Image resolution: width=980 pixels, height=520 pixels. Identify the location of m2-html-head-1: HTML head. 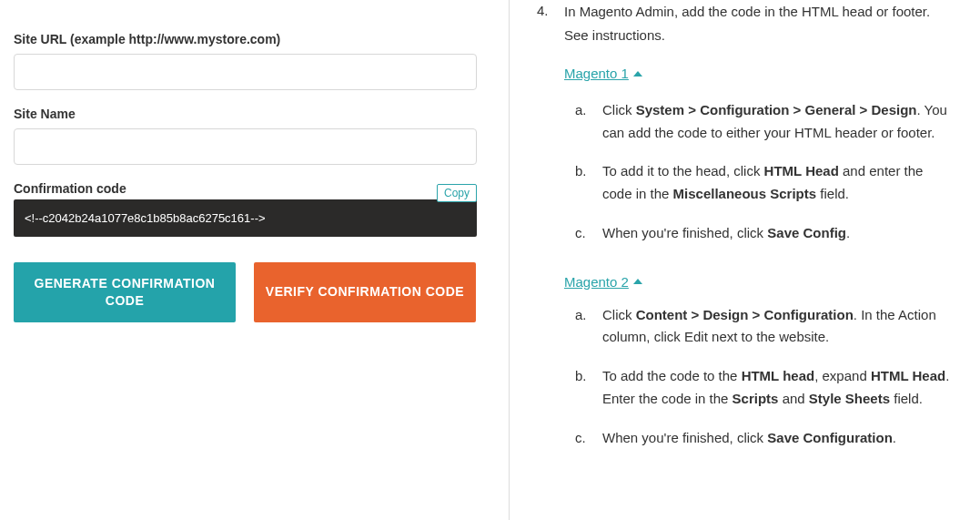
(779, 375).